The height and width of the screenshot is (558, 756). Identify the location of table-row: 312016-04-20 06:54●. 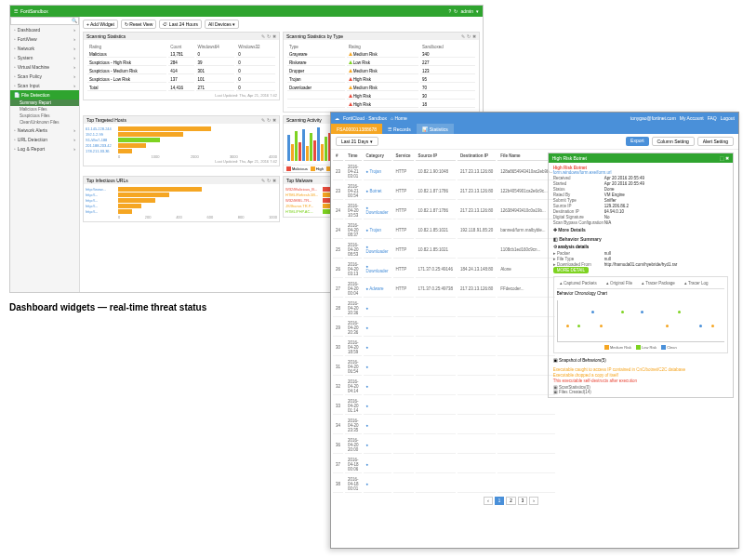
(444, 366).